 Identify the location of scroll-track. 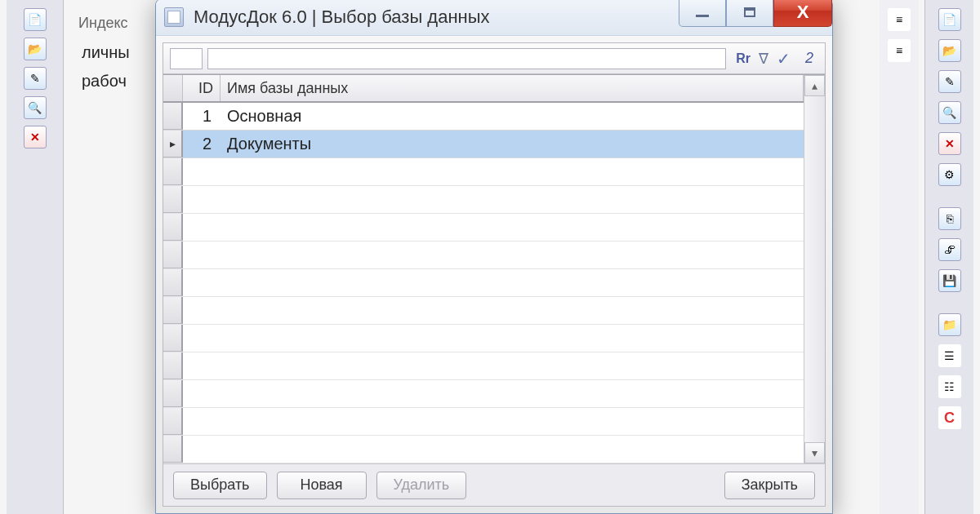
(815, 269).